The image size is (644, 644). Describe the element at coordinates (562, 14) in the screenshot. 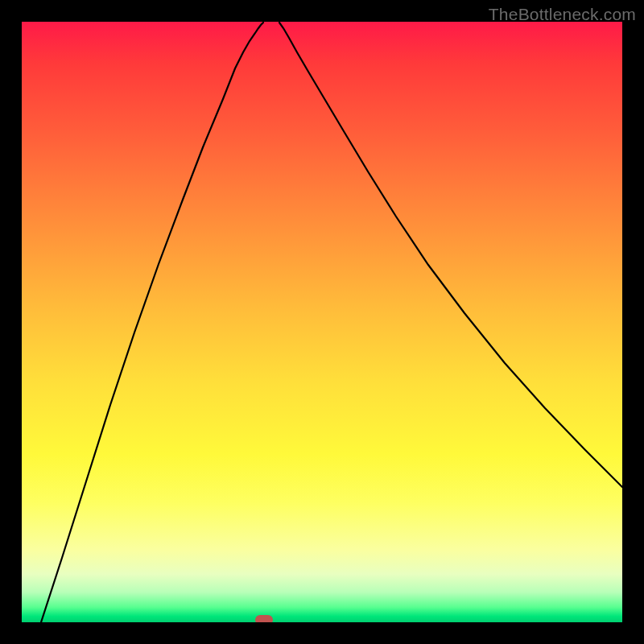

I see `watermark-text: TheBottleneck.com` at that location.